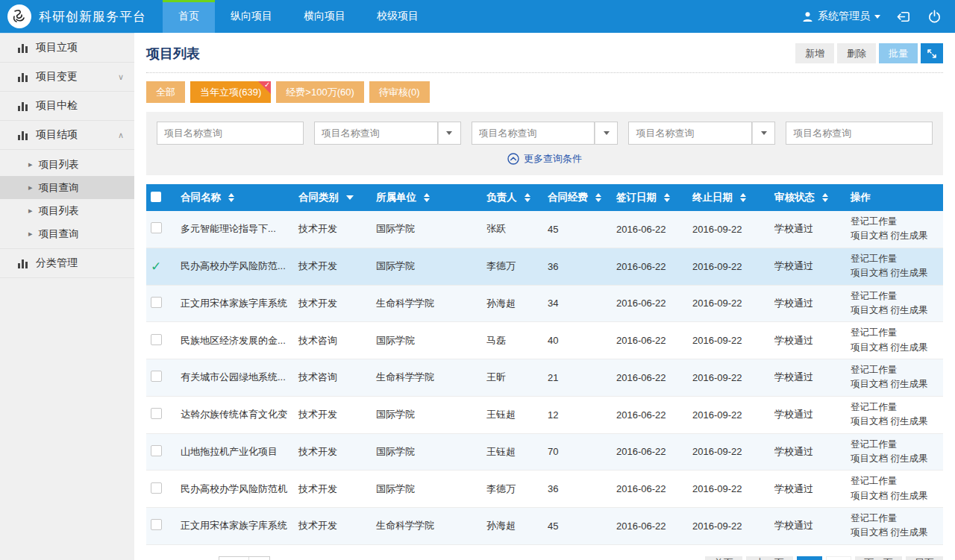 The width and height of the screenshot is (955, 560). Describe the element at coordinates (650, 198) in the screenshot. I see `column-header: 签订日期` at that location.